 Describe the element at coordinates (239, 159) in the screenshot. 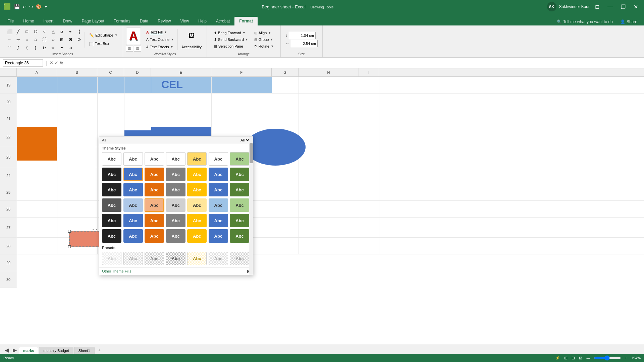

I see `style-1-7: Abc` at that location.